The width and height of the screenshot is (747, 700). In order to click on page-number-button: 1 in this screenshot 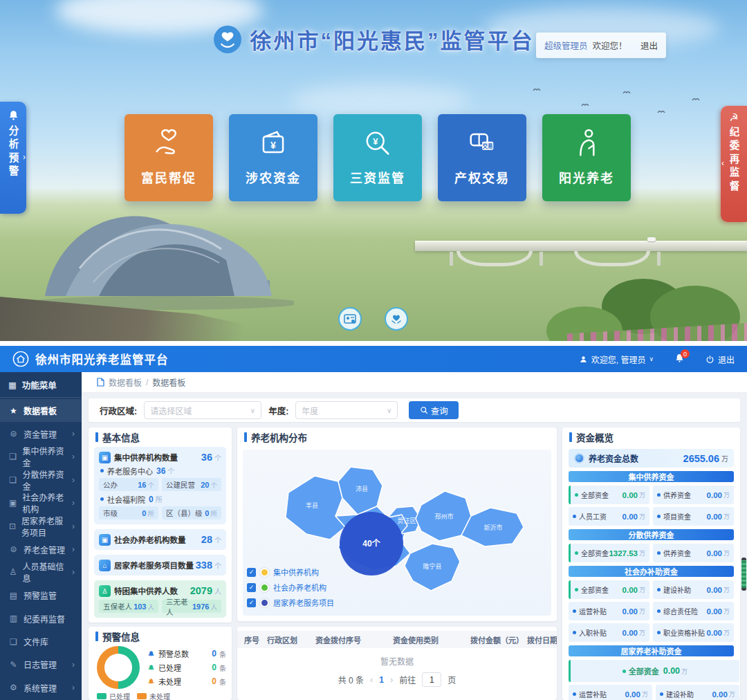, I will do `click(382, 680)`.